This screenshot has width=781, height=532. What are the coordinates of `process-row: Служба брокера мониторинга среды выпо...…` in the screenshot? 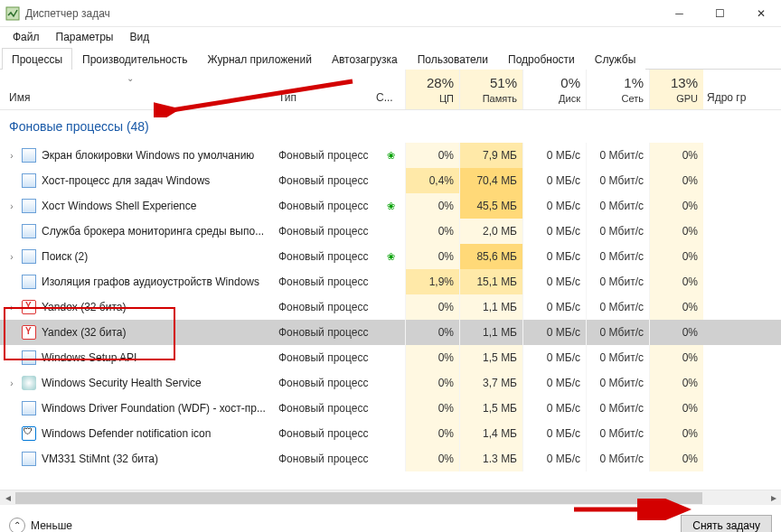 It's located at (390, 231).